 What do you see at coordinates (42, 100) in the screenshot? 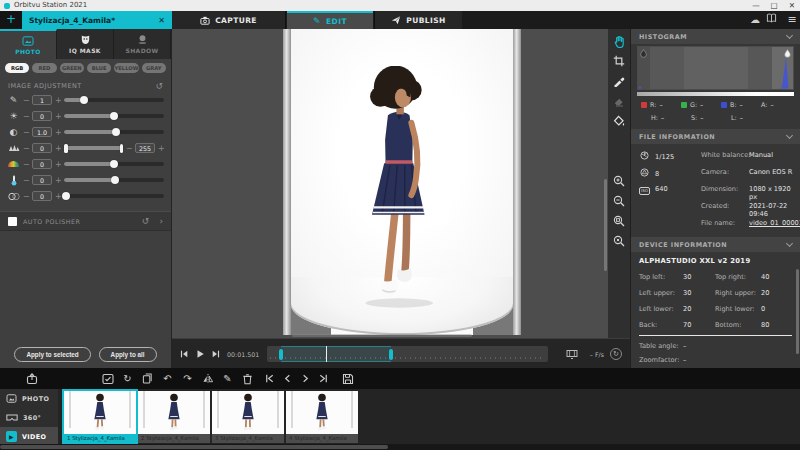
I see `sharpen-value: 1` at bounding box center [42, 100].